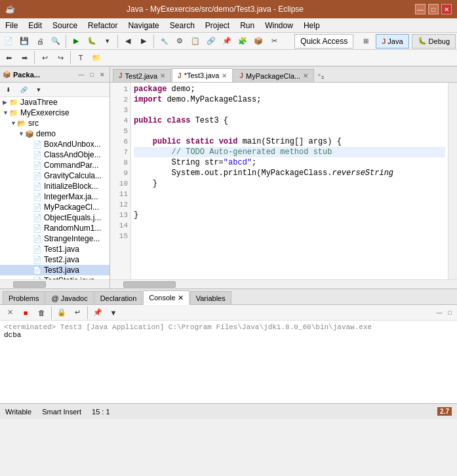 The width and height of the screenshot is (457, 476). Describe the element at coordinates (119, 298) in the screenshot. I see `bottom-tab-declaration: Declaration` at that location.